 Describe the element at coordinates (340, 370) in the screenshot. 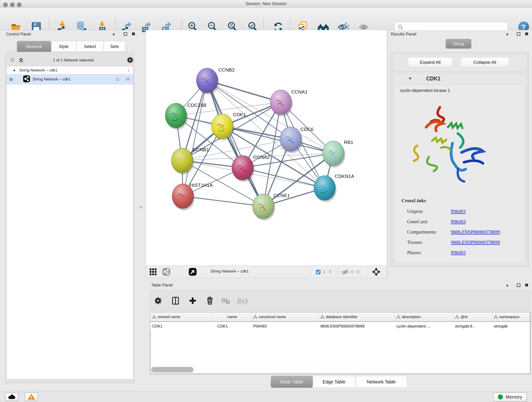

I see `table-horizontal-scrollbar` at that location.